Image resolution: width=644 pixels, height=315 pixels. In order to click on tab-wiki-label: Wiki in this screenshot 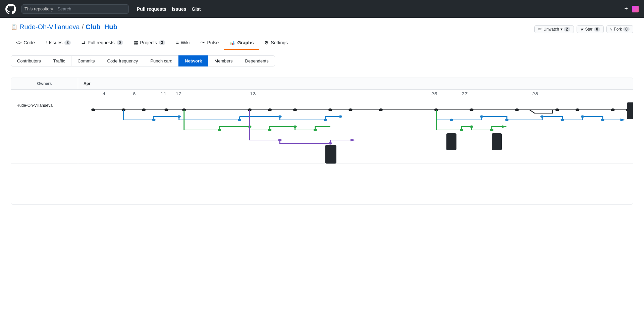, I will do `click(185, 43)`.